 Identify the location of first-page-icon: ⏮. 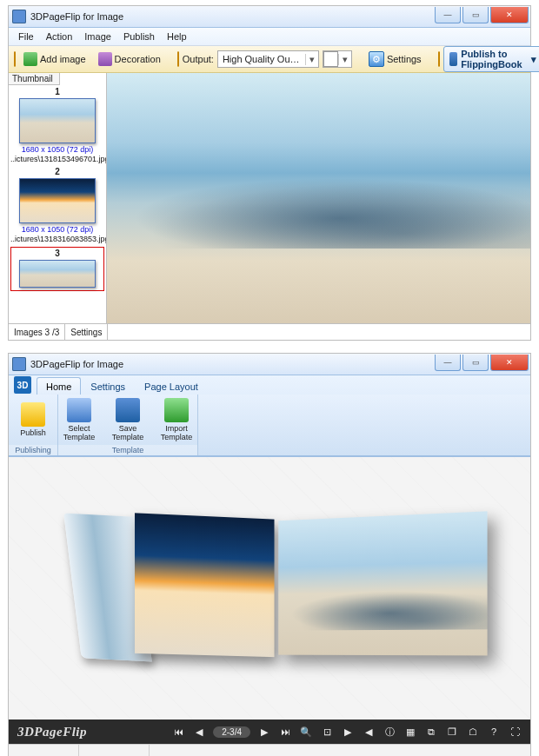
(178, 732).